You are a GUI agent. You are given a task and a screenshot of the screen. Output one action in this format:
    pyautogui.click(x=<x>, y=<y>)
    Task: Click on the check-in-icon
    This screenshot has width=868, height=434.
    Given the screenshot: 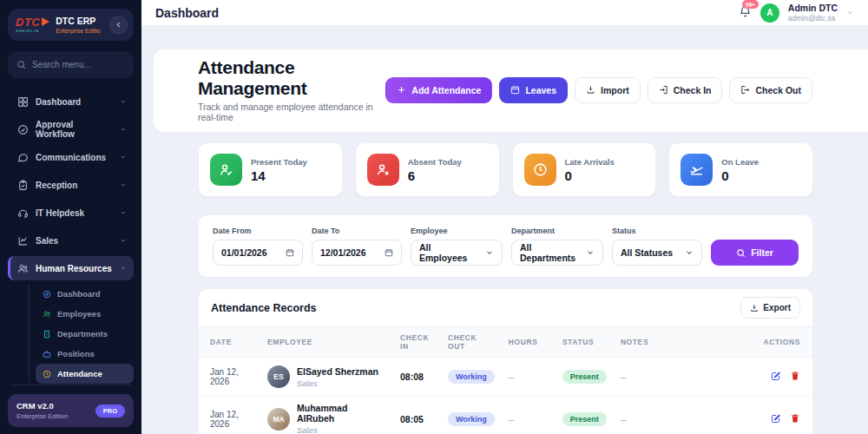 What is the action you would take?
    pyautogui.click(x=663, y=90)
    